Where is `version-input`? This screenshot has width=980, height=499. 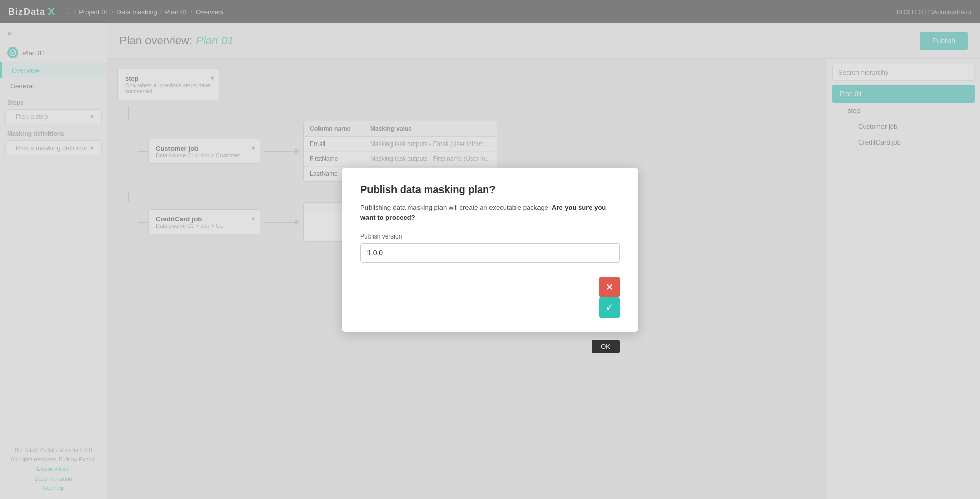
version-input is located at coordinates (490, 253).